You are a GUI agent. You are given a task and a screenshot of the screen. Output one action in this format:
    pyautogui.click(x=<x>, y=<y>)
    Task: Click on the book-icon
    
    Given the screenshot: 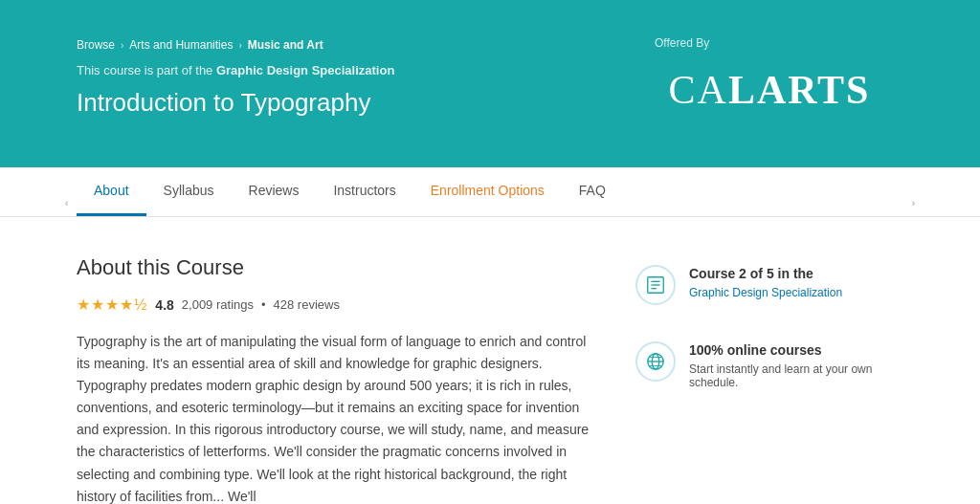 What is the action you would take?
    pyautogui.click(x=656, y=285)
    